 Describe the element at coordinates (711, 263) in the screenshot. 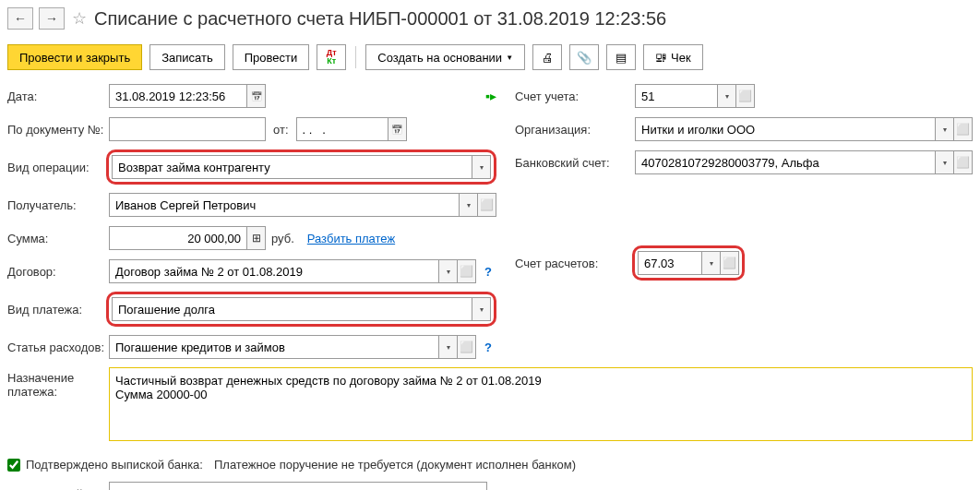

I see `settle-acc-dropdown` at that location.